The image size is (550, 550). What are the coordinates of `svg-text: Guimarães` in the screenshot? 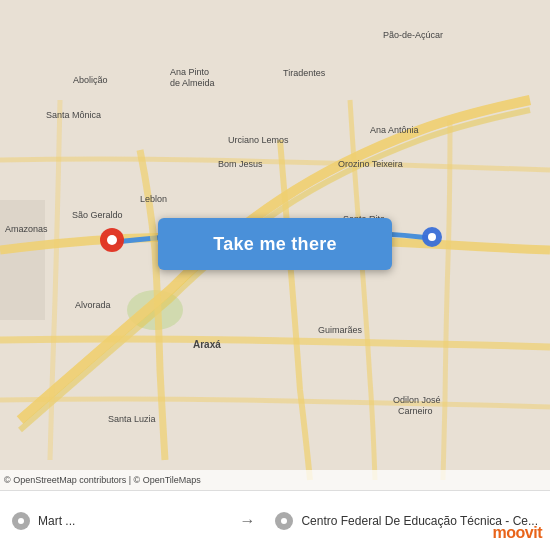 It's located at (340, 330).